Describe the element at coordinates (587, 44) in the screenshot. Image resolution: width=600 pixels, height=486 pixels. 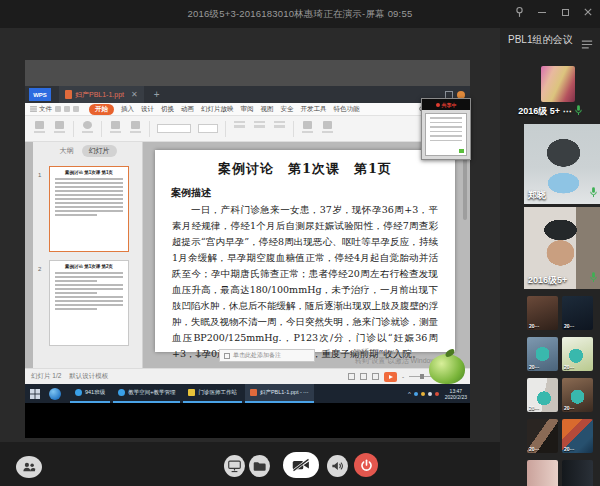
I see `participant-list-icon` at that location.